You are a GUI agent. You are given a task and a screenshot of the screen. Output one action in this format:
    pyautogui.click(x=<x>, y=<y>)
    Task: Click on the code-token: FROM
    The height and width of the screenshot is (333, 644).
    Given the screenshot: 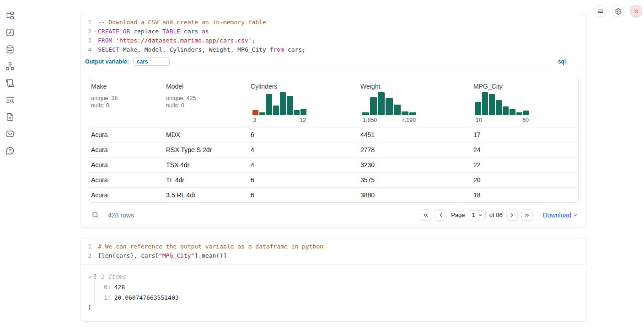 What is the action you would take?
    pyautogui.click(x=105, y=40)
    